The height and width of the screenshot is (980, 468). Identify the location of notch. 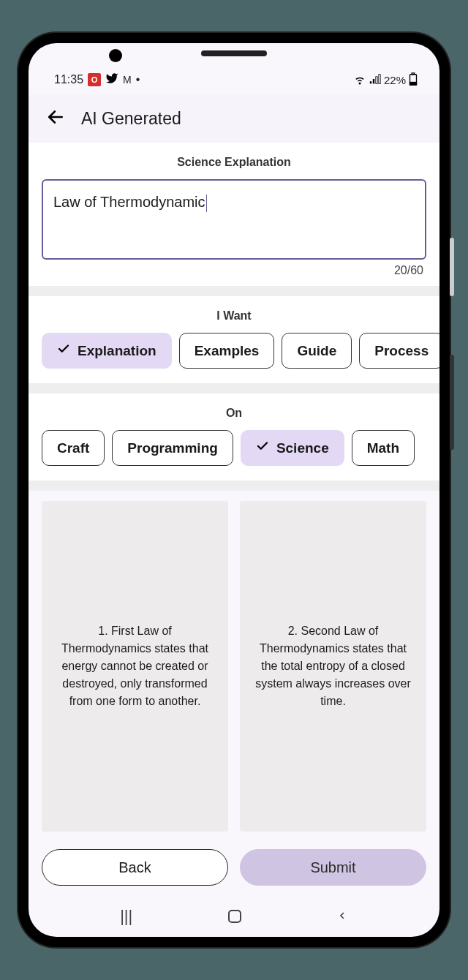
(234, 54).